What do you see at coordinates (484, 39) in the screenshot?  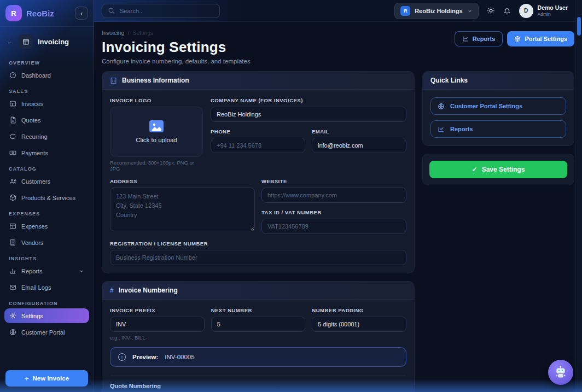 I see `reports-button-label: Reports` at bounding box center [484, 39].